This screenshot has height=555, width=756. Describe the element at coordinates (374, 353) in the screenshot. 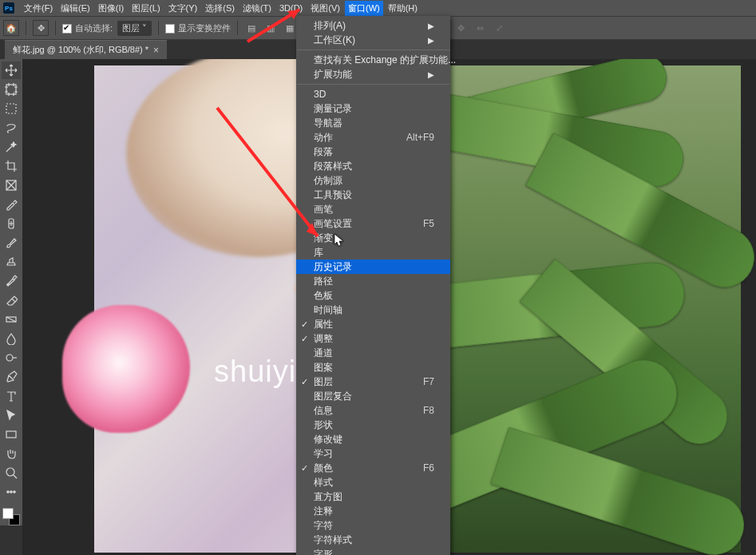

I see `menu-item: 通道` at that location.